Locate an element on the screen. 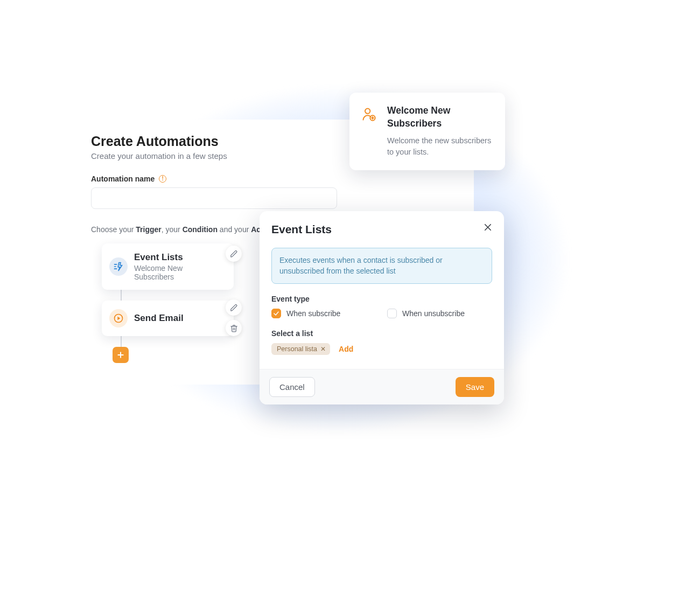 The image size is (700, 600). helper-text-prefix: Choose your is located at coordinates (113, 229).